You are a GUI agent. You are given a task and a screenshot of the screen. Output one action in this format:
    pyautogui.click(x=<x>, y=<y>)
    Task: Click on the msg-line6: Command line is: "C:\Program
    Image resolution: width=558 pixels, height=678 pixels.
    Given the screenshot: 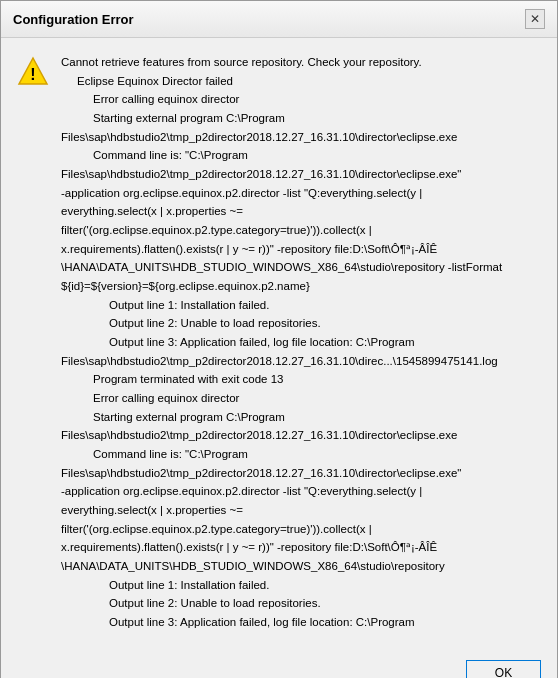 What is the action you would take?
    pyautogui.click(x=301, y=156)
    